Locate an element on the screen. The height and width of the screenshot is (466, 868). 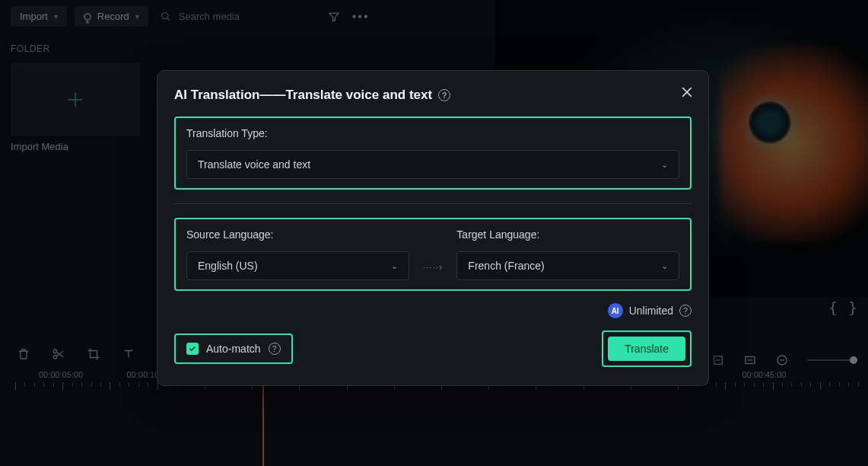
language-section: Source Language: English (US) ⌄ ·····› T… is located at coordinates (433, 254).